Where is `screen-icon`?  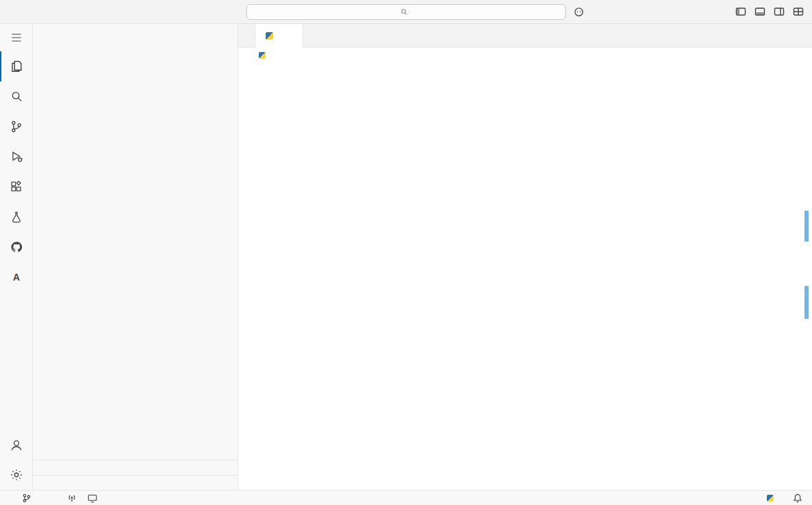 screen-icon is located at coordinates (92, 498).